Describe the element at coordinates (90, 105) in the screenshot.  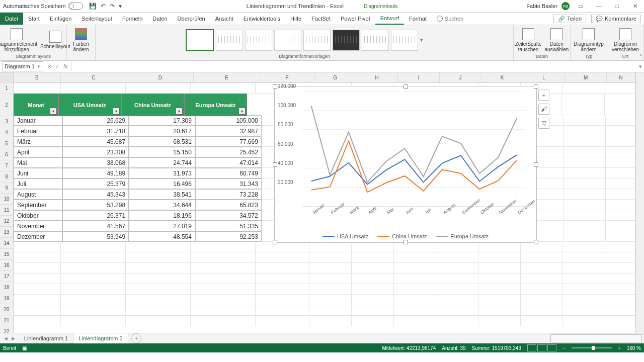
I see `table-header: USA Umsatz▼` at that location.